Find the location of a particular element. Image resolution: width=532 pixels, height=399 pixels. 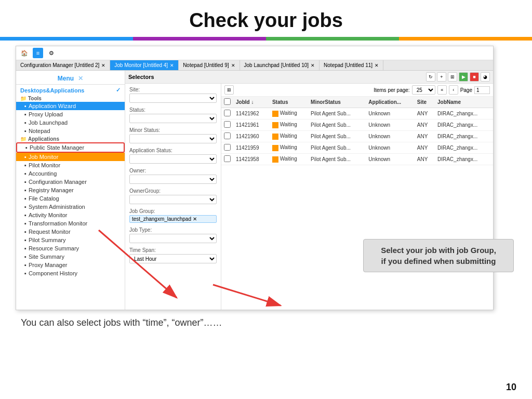

minor-status-select is located at coordinates (173, 139).